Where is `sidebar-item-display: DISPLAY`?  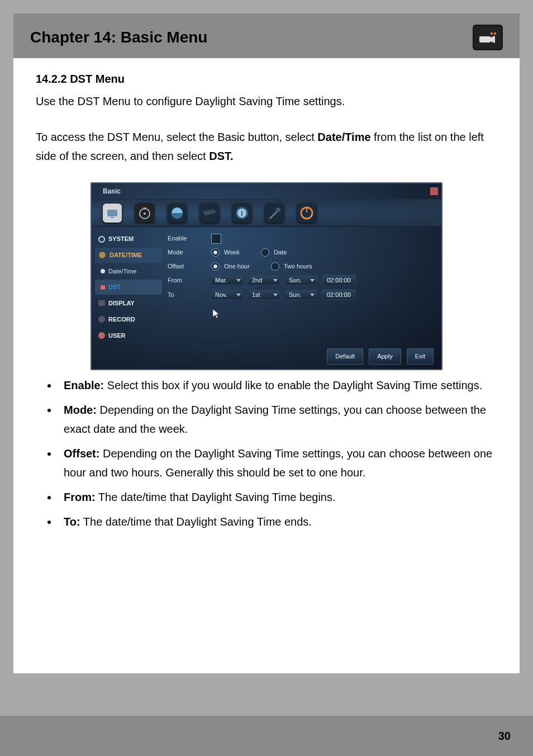
sidebar-item-display: DISPLAY is located at coordinates (129, 303).